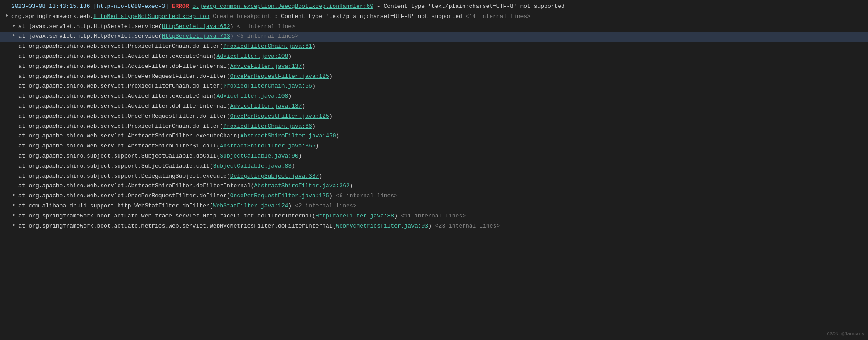  What do you see at coordinates (124, 176) in the screenshot?
I see `at-text-17: at org.apache.shiro.subject.support.Dele…` at bounding box center [124, 176].